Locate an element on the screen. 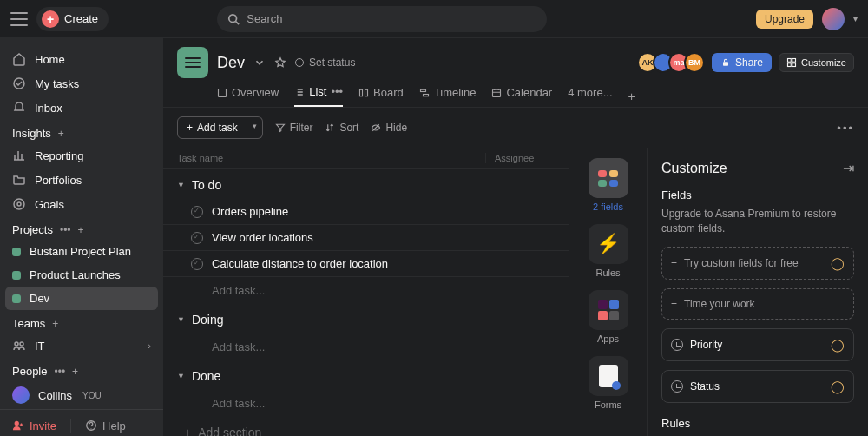 The width and height of the screenshot is (868, 436). task-row: View order locations is located at coordinates (366, 238).